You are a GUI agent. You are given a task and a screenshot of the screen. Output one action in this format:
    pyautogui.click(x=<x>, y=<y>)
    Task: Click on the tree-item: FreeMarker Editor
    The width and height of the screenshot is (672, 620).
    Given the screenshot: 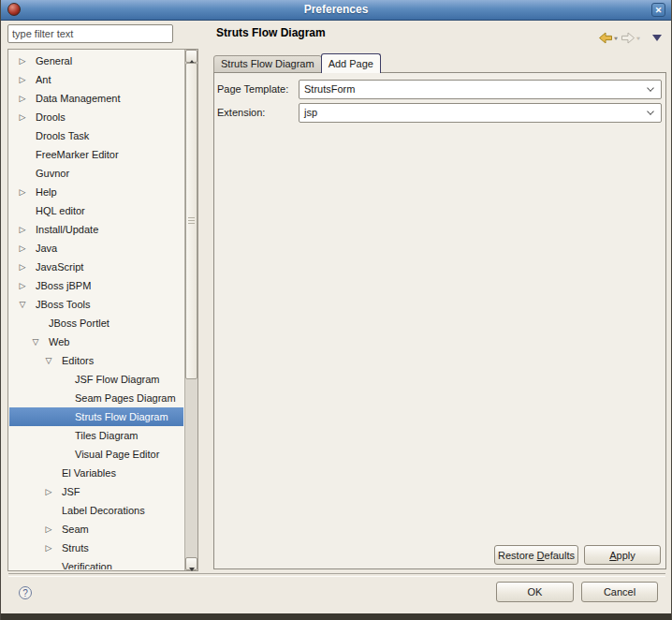 What is the action you would take?
    pyautogui.click(x=96, y=155)
    